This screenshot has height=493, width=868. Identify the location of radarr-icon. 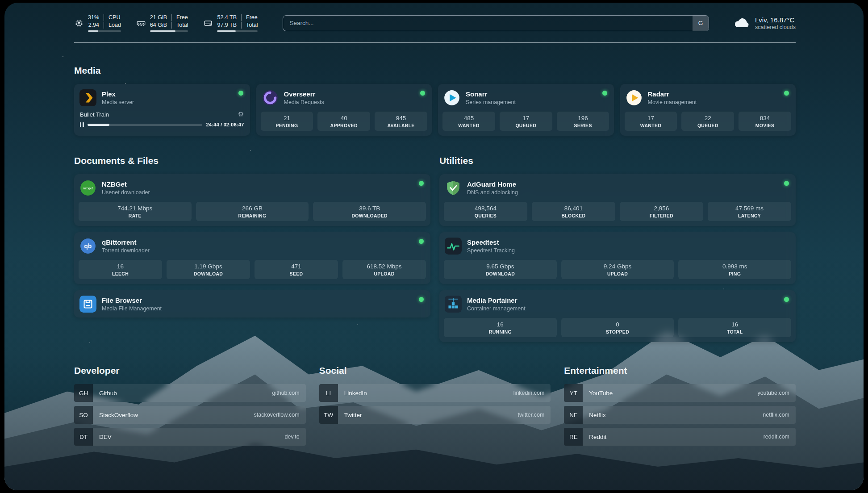
(634, 98).